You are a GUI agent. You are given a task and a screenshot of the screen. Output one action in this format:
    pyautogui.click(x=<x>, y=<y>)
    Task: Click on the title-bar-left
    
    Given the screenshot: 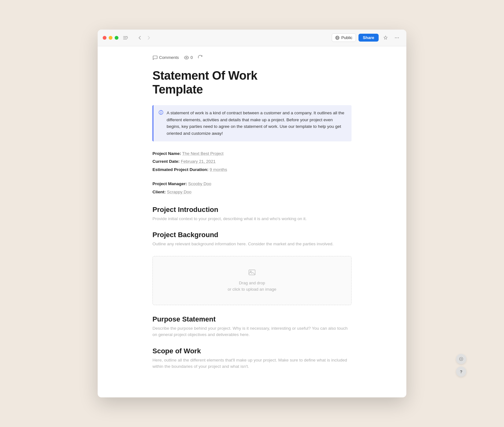 What is the action you would take?
    pyautogui.click(x=128, y=38)
    